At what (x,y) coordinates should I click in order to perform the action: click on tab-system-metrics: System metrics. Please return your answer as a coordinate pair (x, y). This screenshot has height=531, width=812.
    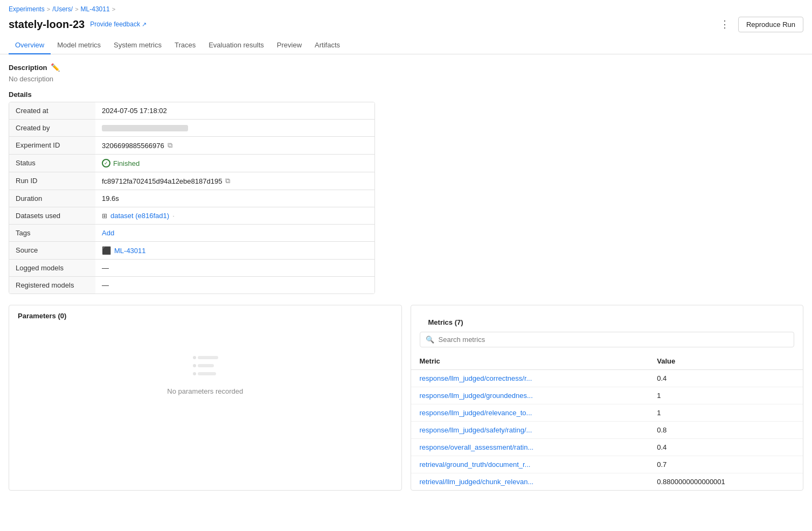
    Looking at the image, I should click on (138, 45).